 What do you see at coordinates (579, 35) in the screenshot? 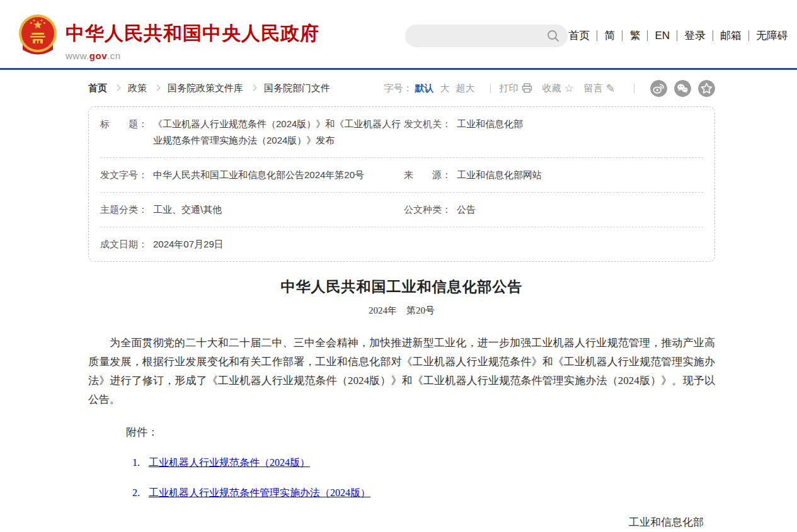
I see `nav-home: 首页` at bounding box center [579, 35].